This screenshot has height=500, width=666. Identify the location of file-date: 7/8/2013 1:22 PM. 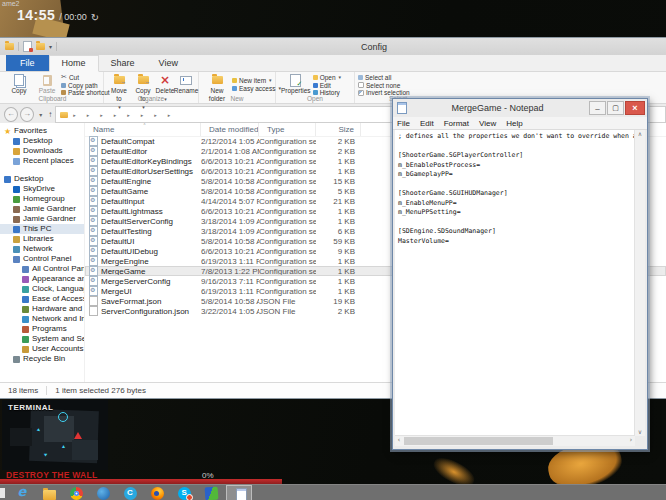
(230, 272).